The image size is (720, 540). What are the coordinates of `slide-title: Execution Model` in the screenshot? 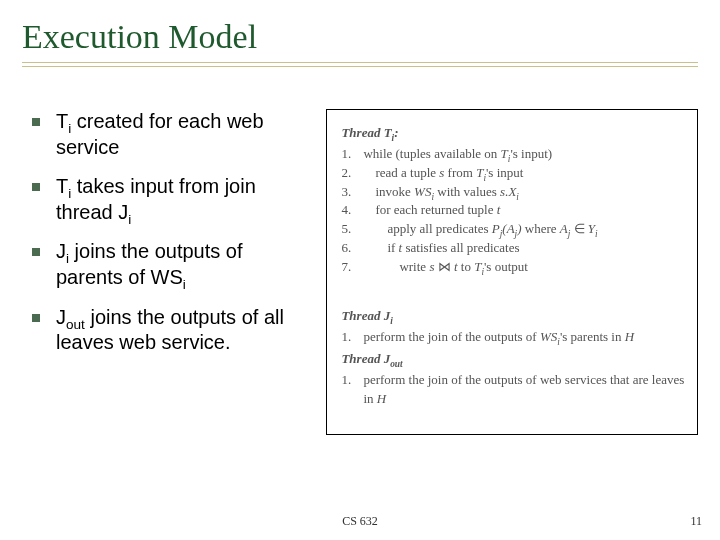 It's located at (360, 39).